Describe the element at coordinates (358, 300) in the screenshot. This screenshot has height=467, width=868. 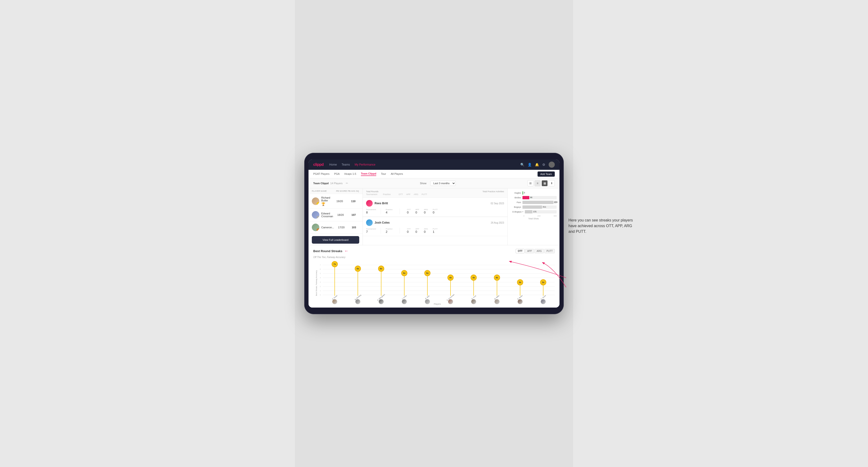
I see `player-label-item: B. McHarg` at that location.